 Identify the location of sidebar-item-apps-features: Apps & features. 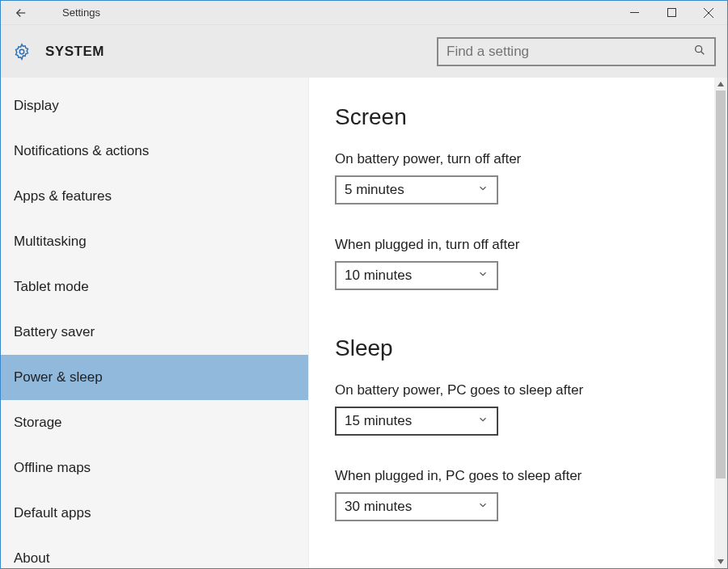
(154, 196).